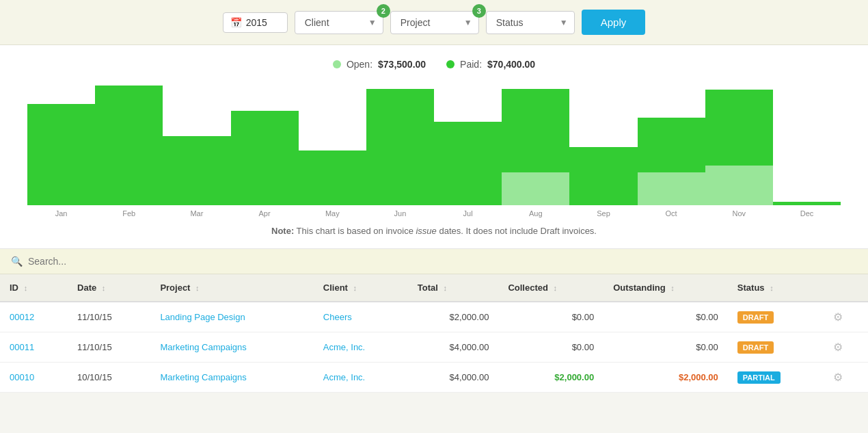 This screenshot has width=868, height=433. I want to click on chart-note-prefix: Note:, so click(283, 231).